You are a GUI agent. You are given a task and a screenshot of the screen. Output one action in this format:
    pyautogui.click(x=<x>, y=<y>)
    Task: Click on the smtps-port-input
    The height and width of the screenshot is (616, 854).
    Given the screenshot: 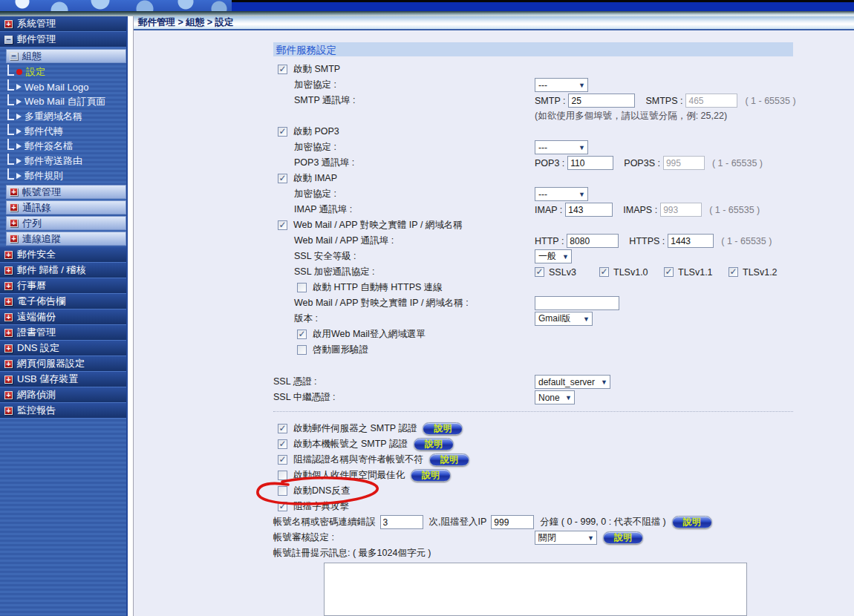 What is the action you would take?
    pyautogui.click(x=711, y=101)
    